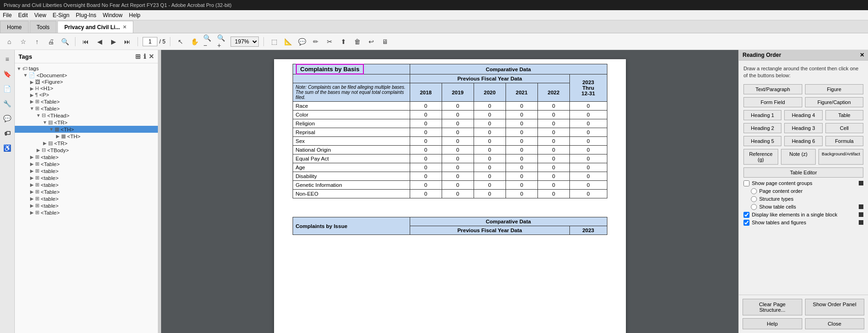 This screenshot has height=333, width=868. Describe the element at coordinates (288, 42) in the screenshot. I see `measure-btn: 📐` at that location.